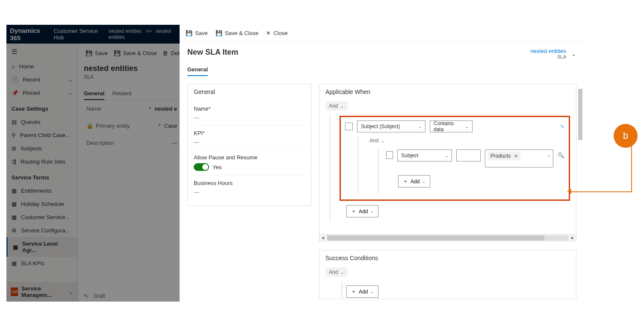 This screenshot has height=311, width=644. Describe the element at coordinates (249, 138) in the screenshot. I see `field-kpi: KPI* ---` at that location.